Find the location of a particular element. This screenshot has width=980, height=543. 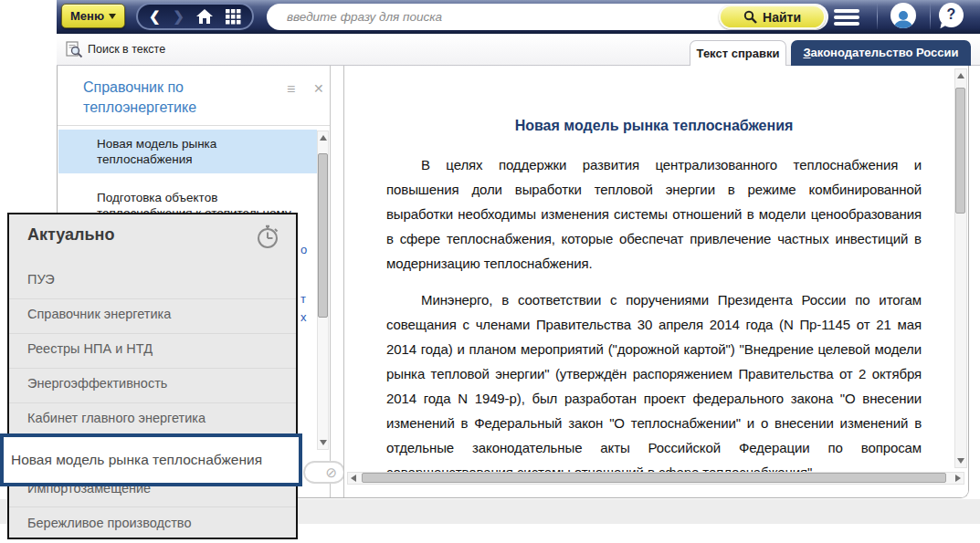

sidebar-title: Справочник по теплоэнергетике is located at coordinates (181, 98).